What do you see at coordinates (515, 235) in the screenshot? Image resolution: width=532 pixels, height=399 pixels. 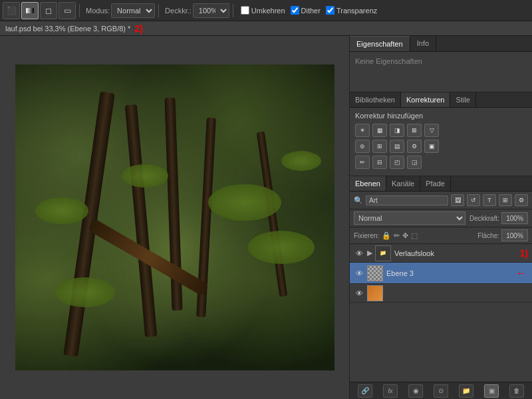 I see `flache-input` at bounding box center [515, 235].